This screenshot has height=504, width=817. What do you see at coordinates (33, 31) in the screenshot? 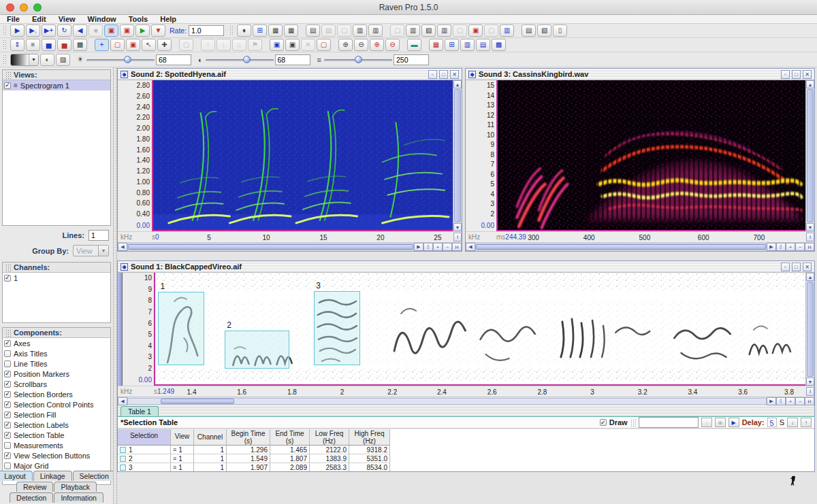
I see `play-page-icon: ▶.` at bounding box center [33, 31].